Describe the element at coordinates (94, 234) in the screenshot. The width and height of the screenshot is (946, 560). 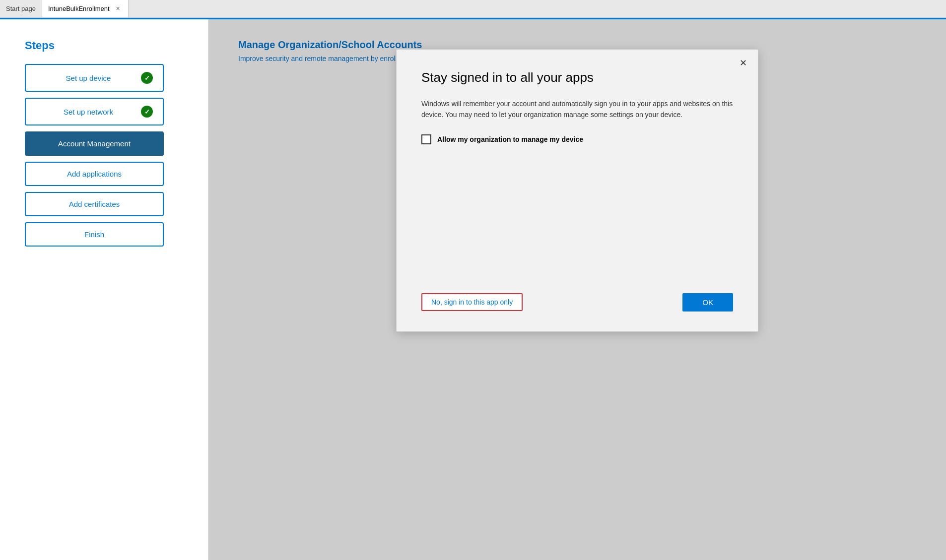
I see `step-finish-label: Finish` at that location.